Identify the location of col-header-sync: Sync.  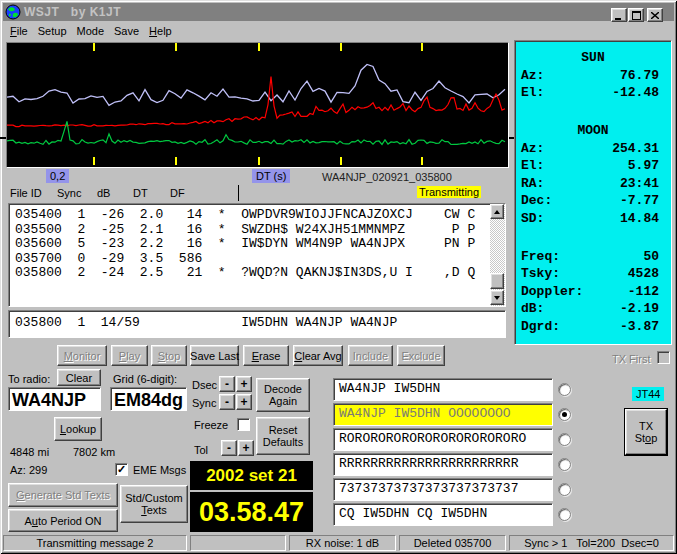
(69, 193).